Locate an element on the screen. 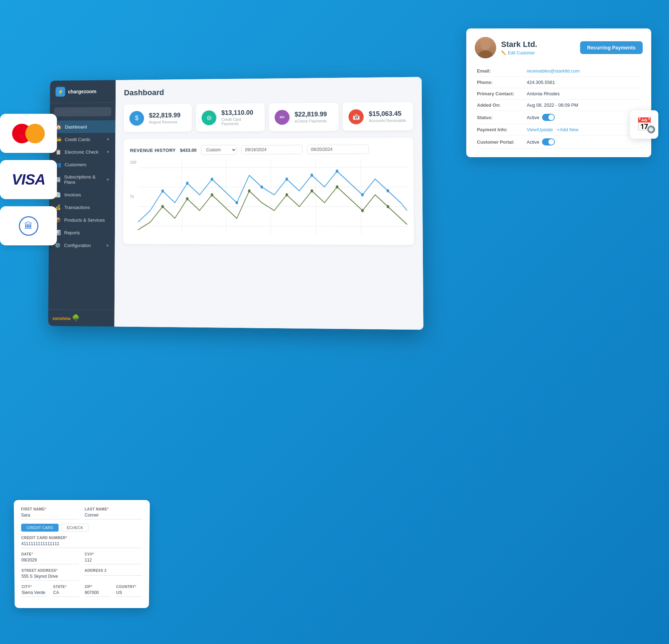 The height and width of the screenshot is (644, 669). phone-field-label: Phone: is located at coordinates (500, 83).